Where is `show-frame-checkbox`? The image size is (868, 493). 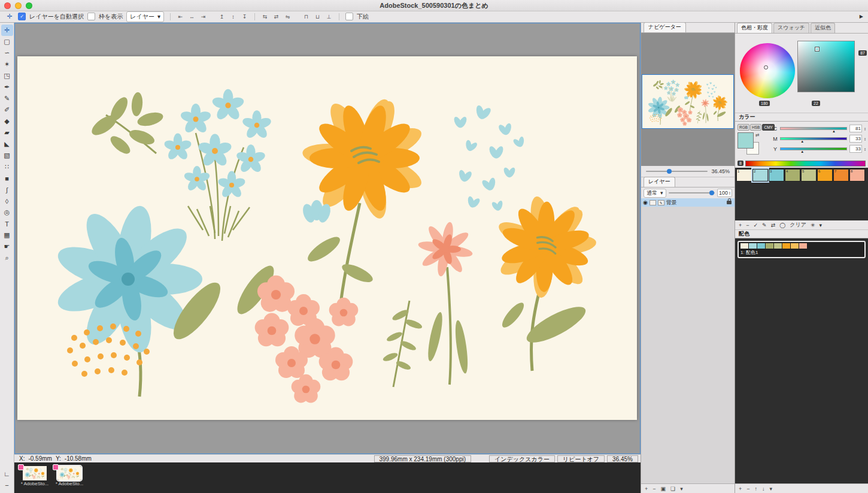
show-frame-checkbox is located at coordinates (91, 17).